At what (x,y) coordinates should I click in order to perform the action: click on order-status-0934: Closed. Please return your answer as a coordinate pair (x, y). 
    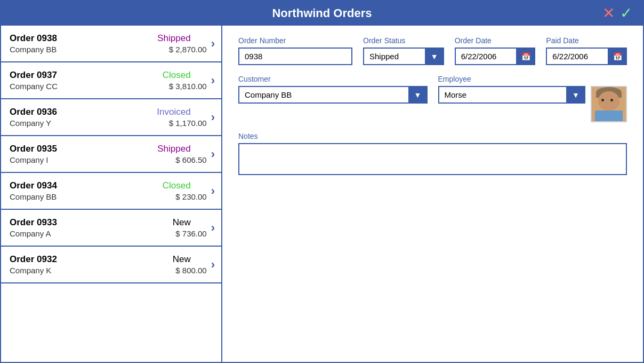
    Looking at the image, I should click on (164, 186).